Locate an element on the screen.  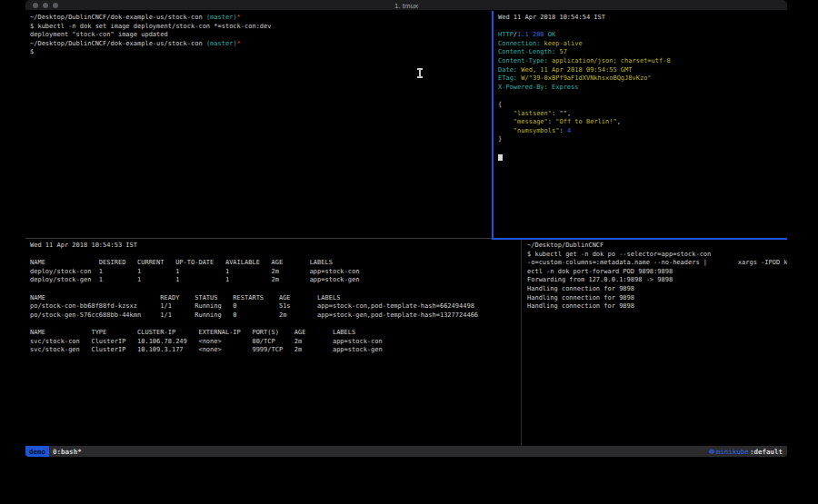
terminal-line: NAME DESIRED CURRENT UP-TO-DATE AVAILABL… is located at coordinates (274, 263).